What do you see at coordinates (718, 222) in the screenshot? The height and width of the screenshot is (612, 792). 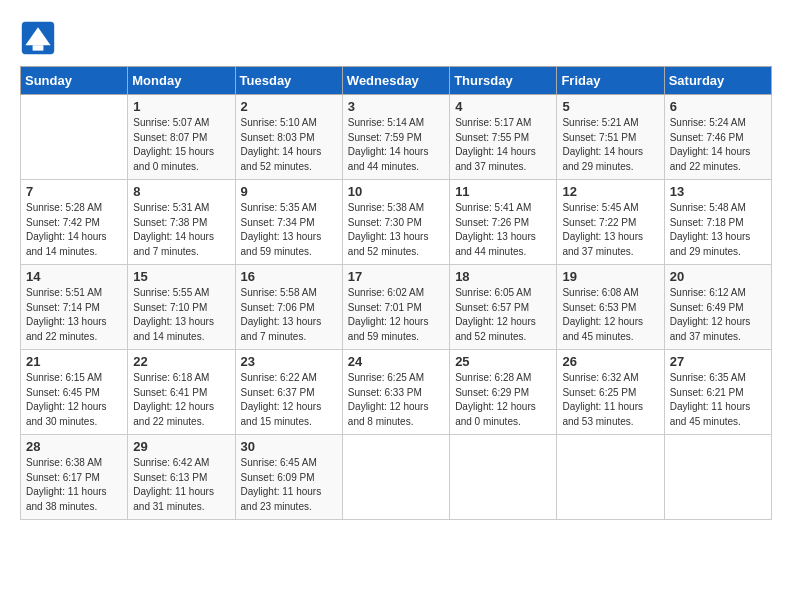 I see `calendar-cell: 13Sunrise: 5:48 AMSunset: 7:18 PMDayligh…` at bounding box center [718, 222].